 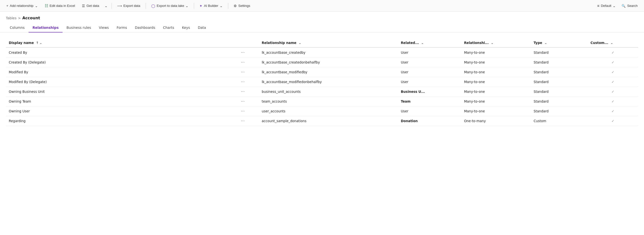 What do you see at coordinates (186, 28) in the screenshot?
I see `tab-keys: Keys` at bounding box center [186, 28].